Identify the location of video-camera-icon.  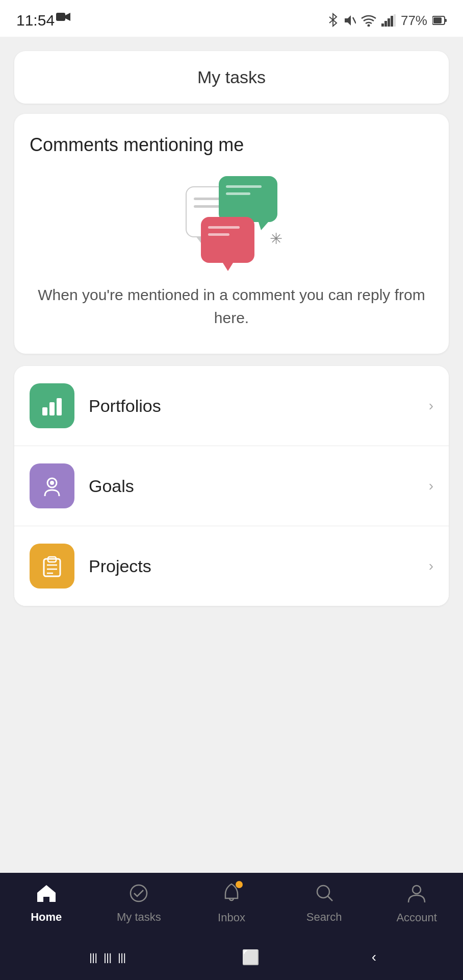
(63, 17).